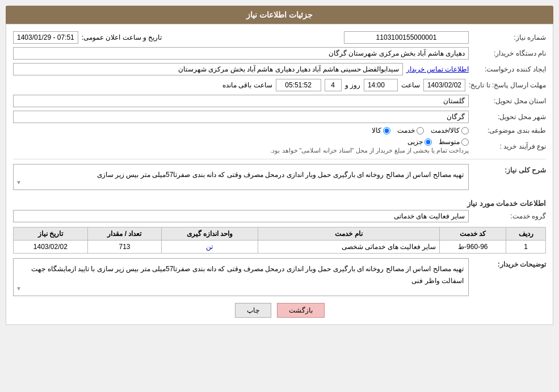  I want to click on purchase-jozi-label: جزیی, so click(415, 142).